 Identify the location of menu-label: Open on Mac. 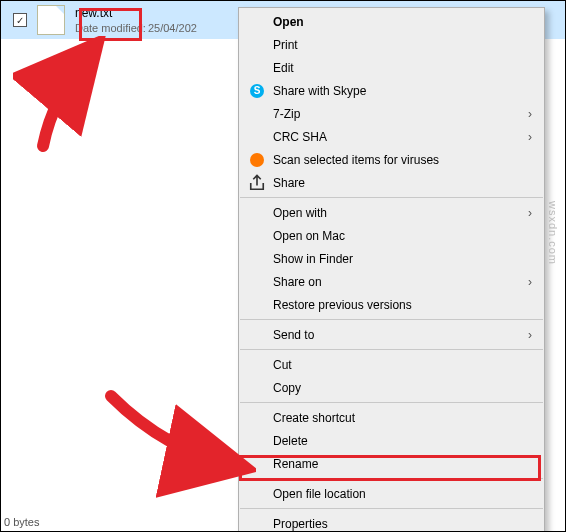
(394, 236).